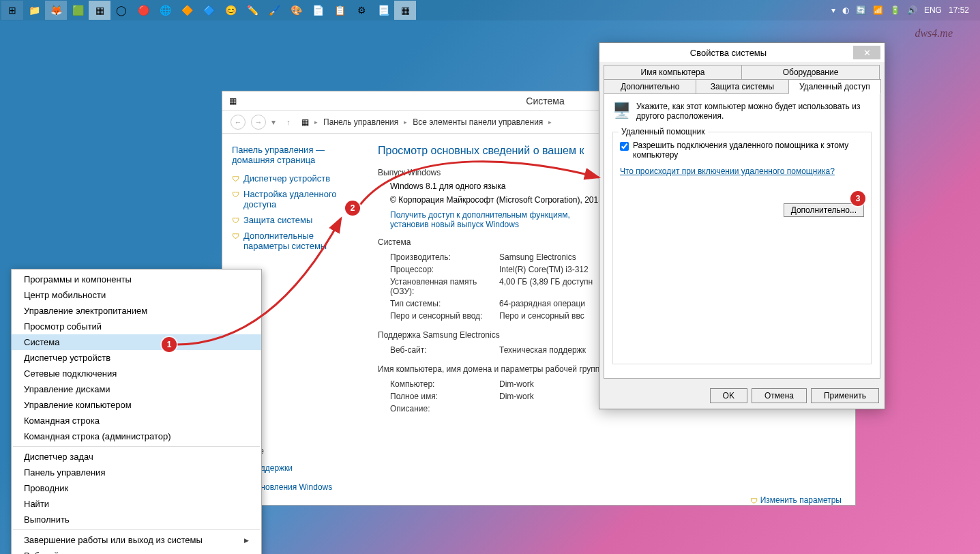 The image size is (980, 554). I want to click on sidebar-device-manager: 🛡Диспетчер устройств, so click(294, 179).